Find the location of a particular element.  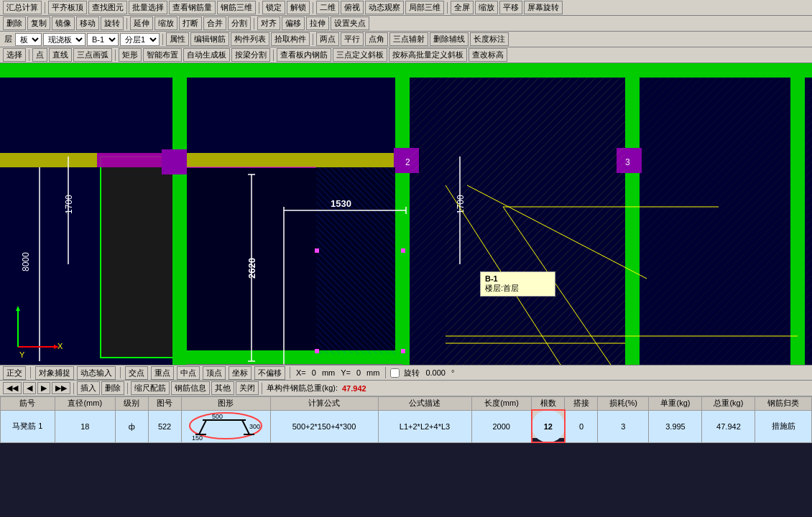

svg-text: 8000 is located at coordinates (26, 261).